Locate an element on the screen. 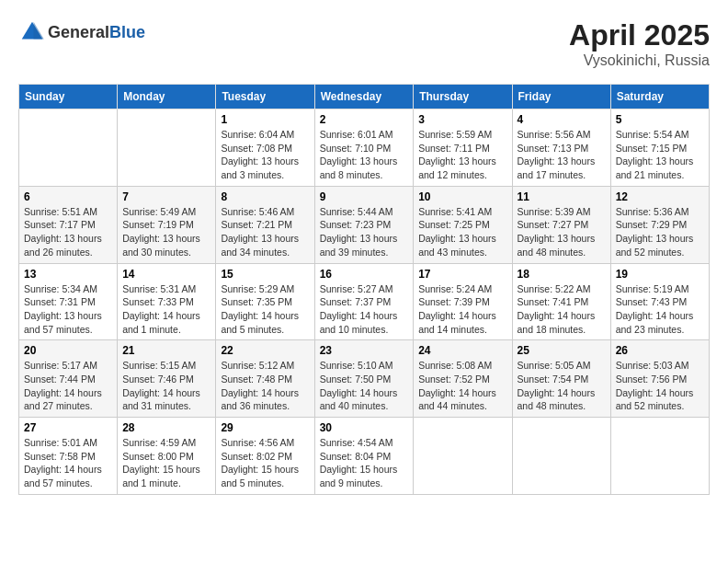 This screenshot has width=728, height=563. calendar-cell: 14Sunrise: 5:31 AM Sunset: 7:33 PM Dayli… is located at coordinates (167, 302).